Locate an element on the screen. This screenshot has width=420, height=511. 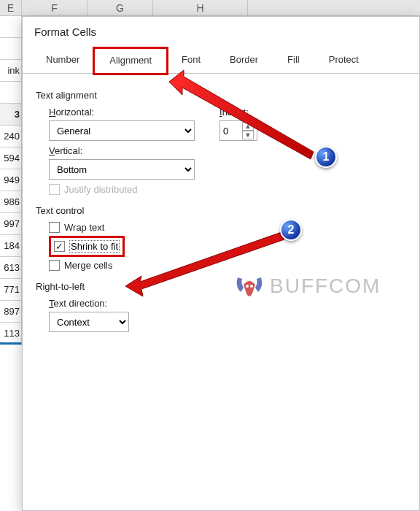
shrink-to-fit-label: Shrink to fit is located at coordinates (95, 247).